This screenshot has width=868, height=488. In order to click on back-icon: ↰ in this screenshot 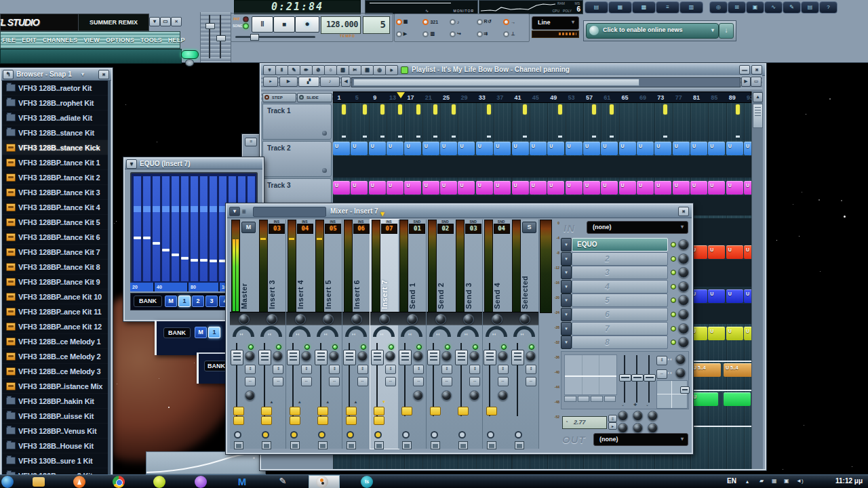, I will do `click(8, 75)`.